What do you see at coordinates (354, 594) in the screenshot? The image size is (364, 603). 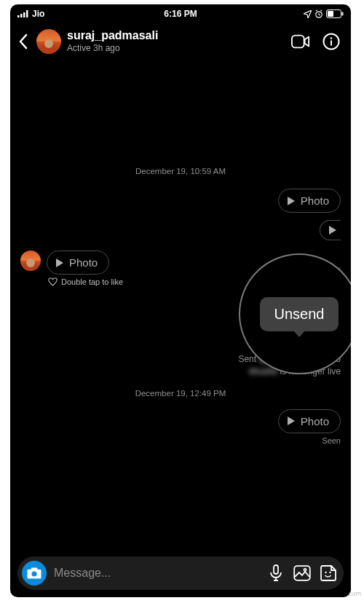 I see `watermark: .com` at bounding box center [354, 594].